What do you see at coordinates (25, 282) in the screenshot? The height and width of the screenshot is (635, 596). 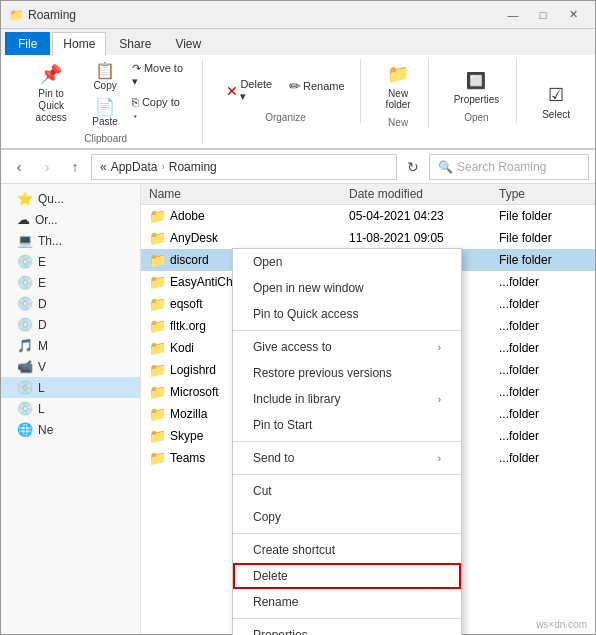 I see `drive-e2-icon: 💿` at bounding box center [25, 282].